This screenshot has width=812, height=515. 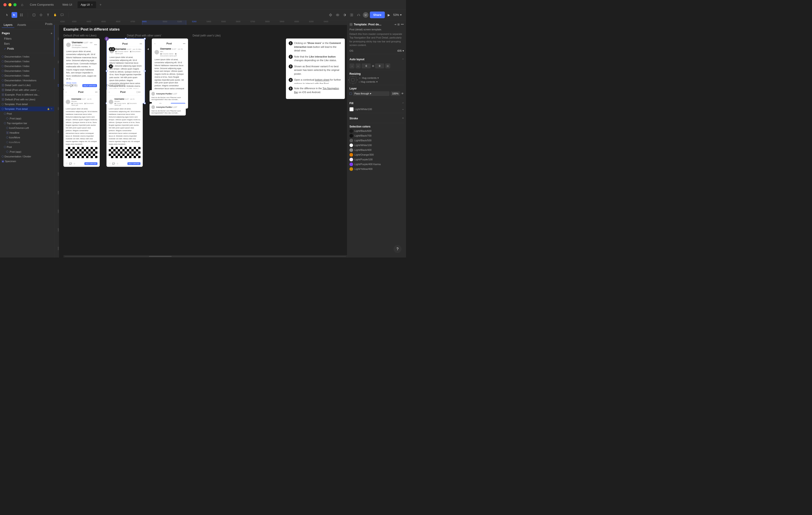 I want to click on close-button, so click(x=5, y=5).